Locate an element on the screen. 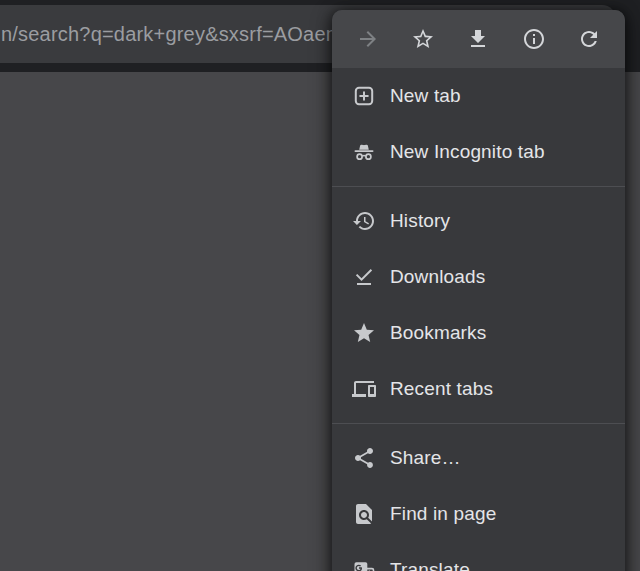  forward-icon is located at coordinates (368, 39).